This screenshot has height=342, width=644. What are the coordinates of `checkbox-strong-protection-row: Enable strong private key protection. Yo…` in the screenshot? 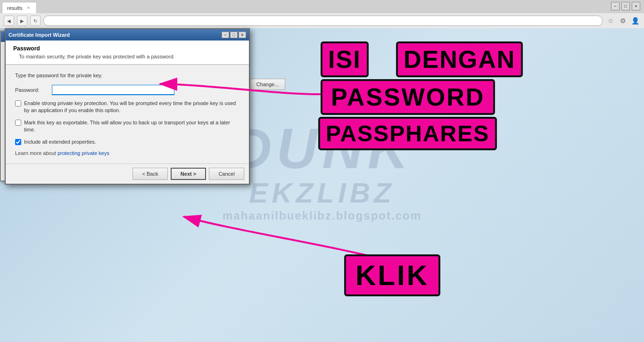 It's located at (127, 107).